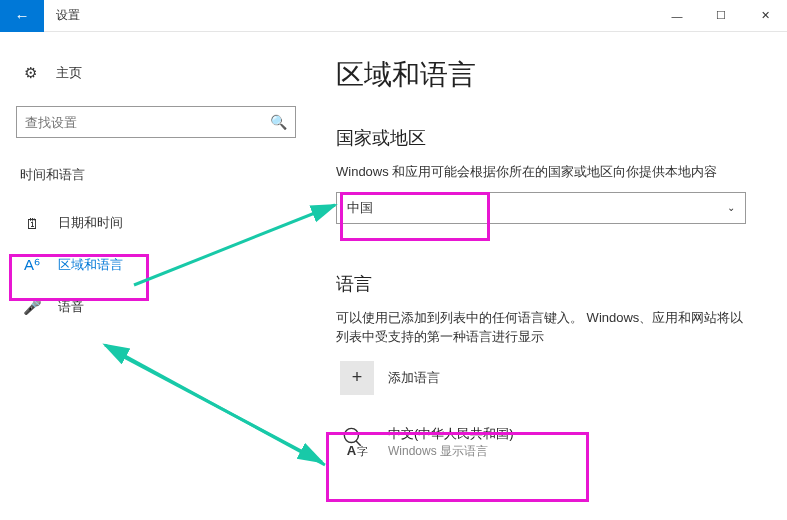 Image resolution: width=787 pixels, height=520 pixels. What do you see at coordinates (541, 208) in the screenshot?
I see `region-dropdown: 中国 ⌄` at bounding box center [541, 208].